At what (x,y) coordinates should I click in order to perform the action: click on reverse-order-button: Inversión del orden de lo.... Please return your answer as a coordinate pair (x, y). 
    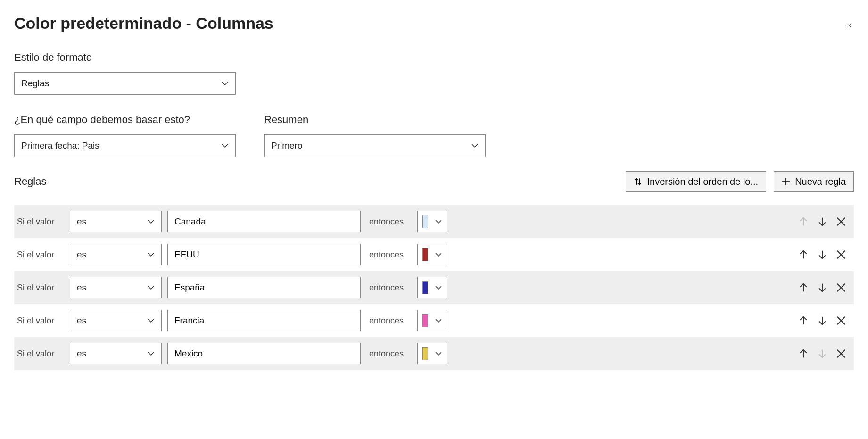
    Looking at the image, I should click on (696, 182).